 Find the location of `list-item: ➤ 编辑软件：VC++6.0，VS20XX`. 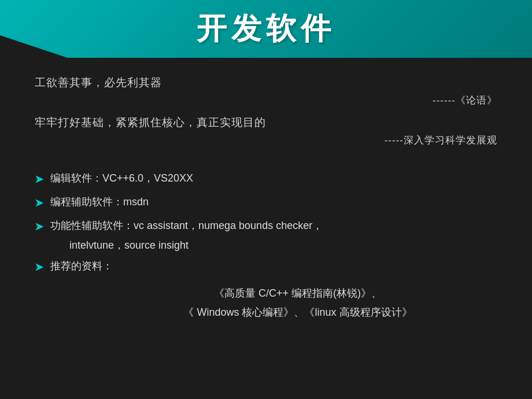

list-item: ➤ 编辑软件：VC++6.0，VS20XX is located at coordinates (266, 179).